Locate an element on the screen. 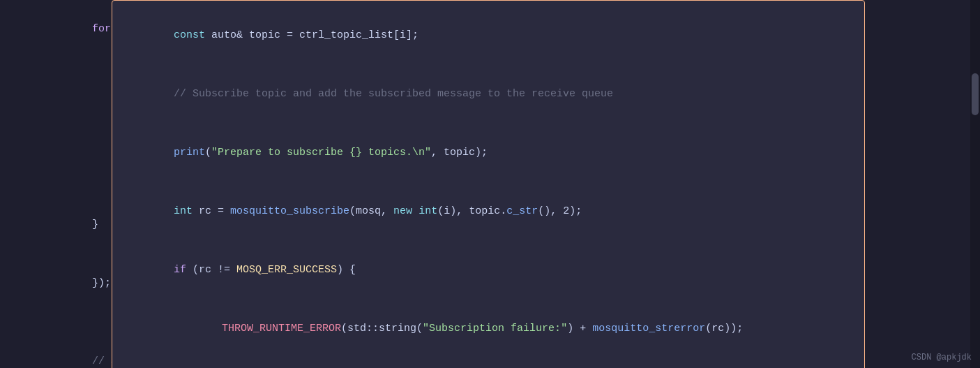  tooltip-line-5: if (rc != MOSQ_ERR_SUCCESS) { is located at coordinates (488, 270).